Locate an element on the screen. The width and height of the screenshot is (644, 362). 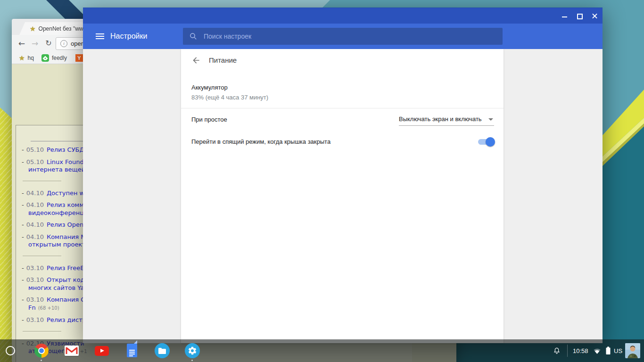
search-input is located at coordinates (345, 36).